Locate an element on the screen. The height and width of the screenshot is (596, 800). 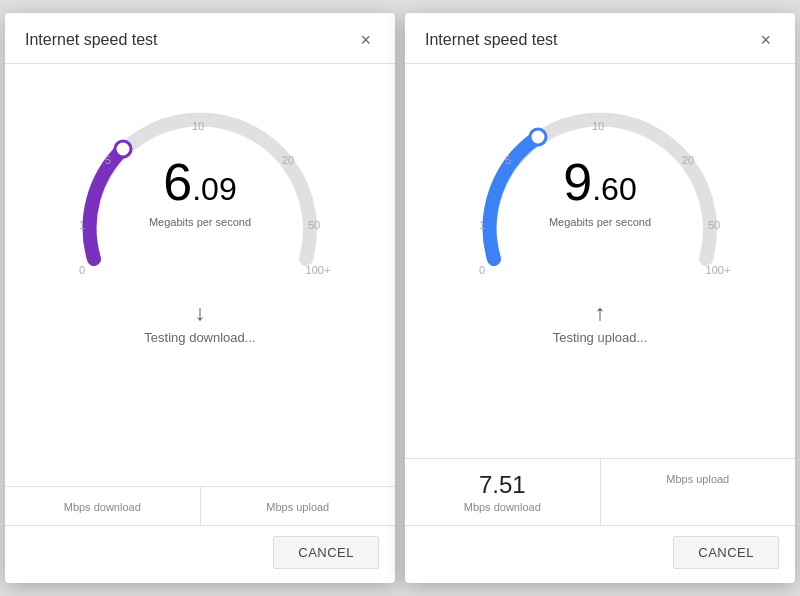
download-icon-1: ↓ is located at coordinates (200, 313).